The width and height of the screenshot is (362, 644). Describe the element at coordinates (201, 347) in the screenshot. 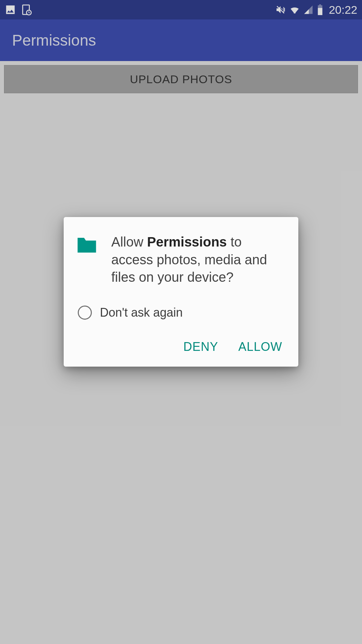

I see `deny-button: DENY` at that location.